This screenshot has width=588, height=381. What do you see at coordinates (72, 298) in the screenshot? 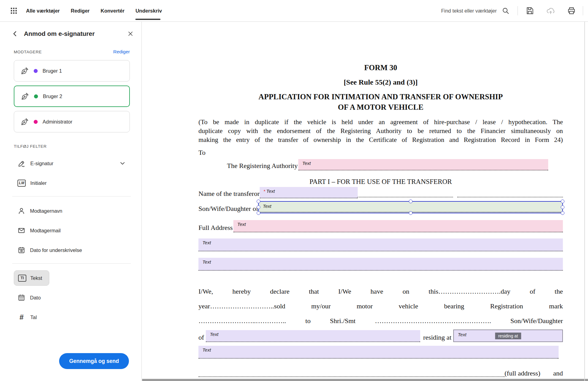
I see `field-tool-date: Dato` at bounding box center [72, 298].